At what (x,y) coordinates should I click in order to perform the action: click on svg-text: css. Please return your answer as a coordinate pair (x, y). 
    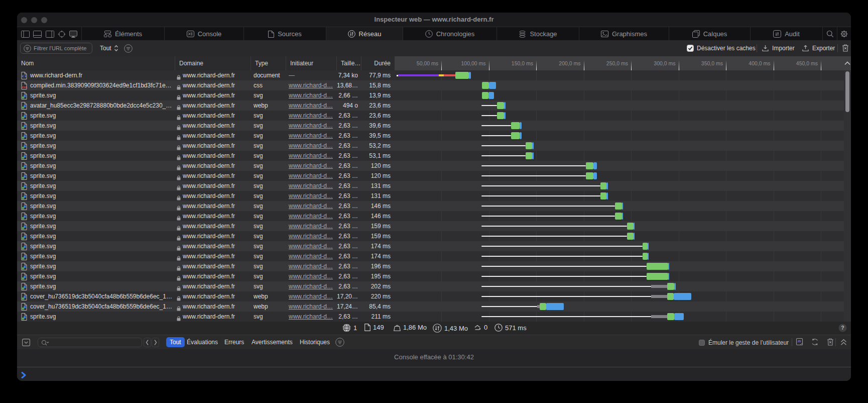
    Looking at the image, I should click on (24, 86).